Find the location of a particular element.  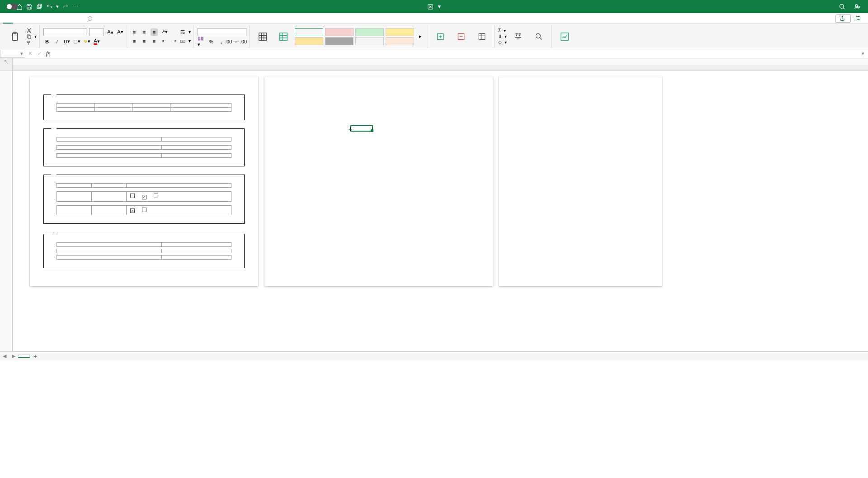

style-input is located at coordinates (400, 41).